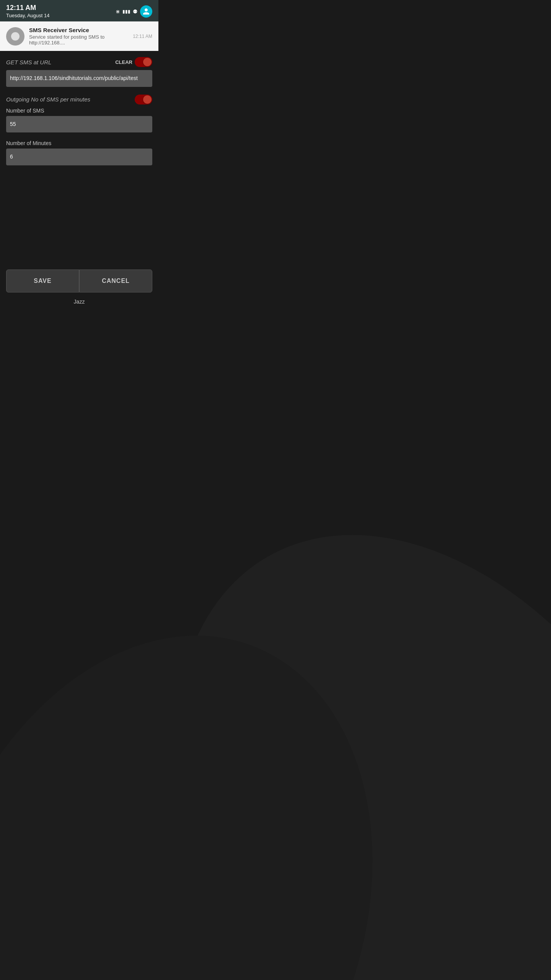 This screenshot has width=551, height=980. Describe the element at coordinates (79, 30) in the screenshot. I see `notification-title: SMS Receiver Service` at that location.